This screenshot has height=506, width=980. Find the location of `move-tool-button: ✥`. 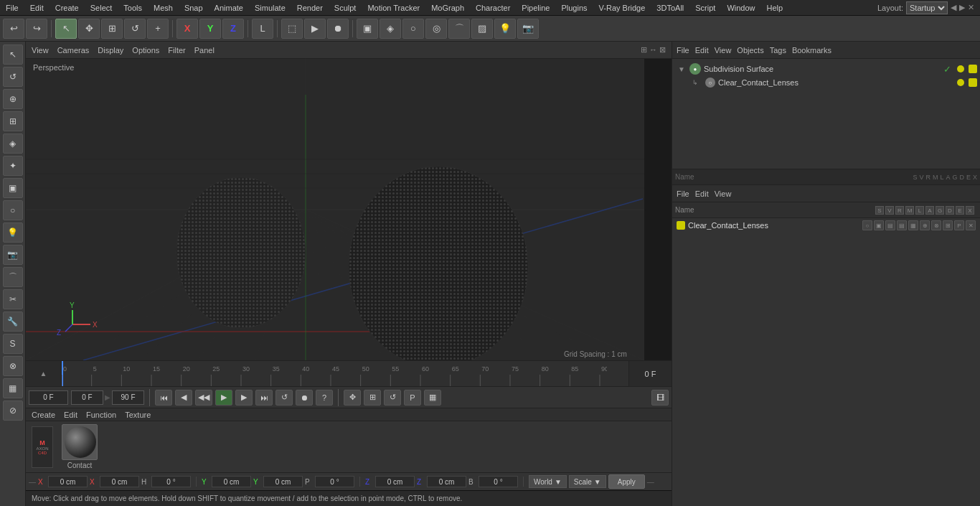

move-tool-button: ✥ is located at coordinates (89, 29).